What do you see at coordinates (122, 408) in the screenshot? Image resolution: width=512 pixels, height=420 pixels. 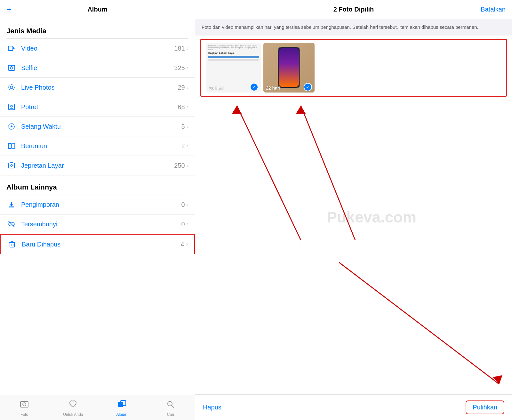 I see `nav-album: Album` at bounding box center [122, 408].